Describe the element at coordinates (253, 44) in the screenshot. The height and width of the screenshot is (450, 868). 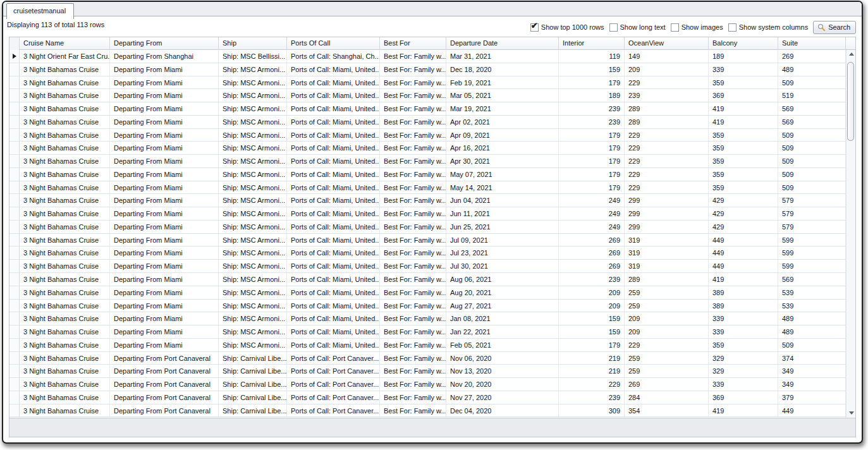
I see `column-header-ship: Ship` at that location.